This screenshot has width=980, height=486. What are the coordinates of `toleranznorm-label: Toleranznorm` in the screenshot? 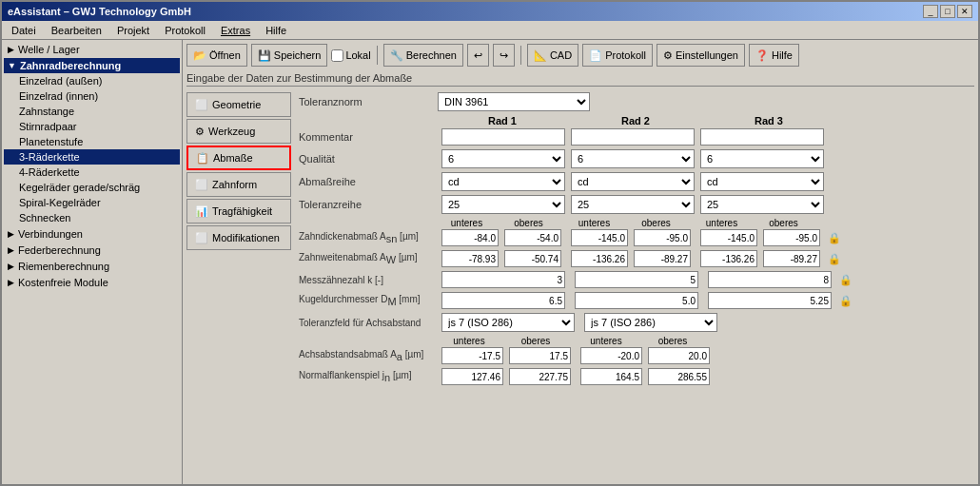 It's located at (365, 102).